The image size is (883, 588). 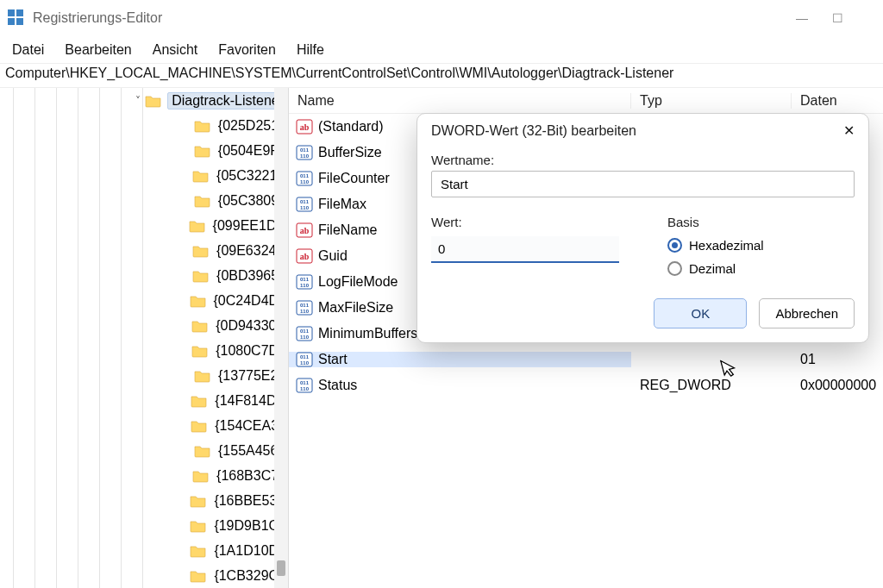 What do you see at coordinates (674, 269) in the screenshot?
I see `radio-dec-icon` at bounding box center [674, 269].